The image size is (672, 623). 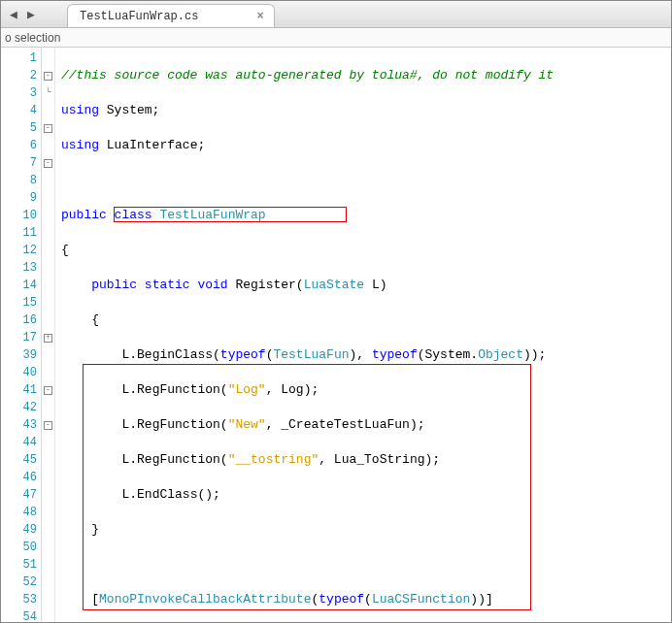 I want to click on code-token: Register(, so click(x=266, y=285).